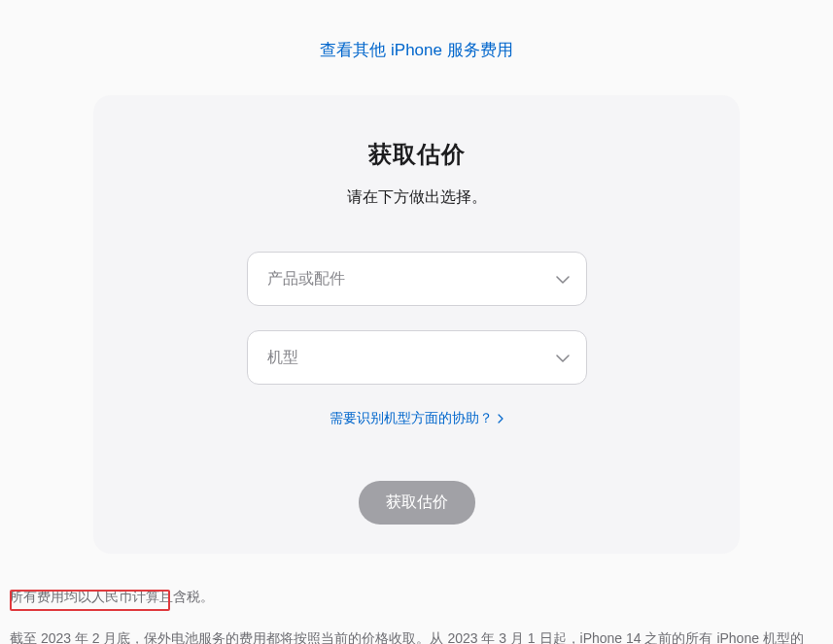 The height and width of the screenshot is (644, 833). Describe the element at coordinates (417, 418) in the screenshot. I see `identify-model-help-link: 需要识别机型方面的协助？` at that location.